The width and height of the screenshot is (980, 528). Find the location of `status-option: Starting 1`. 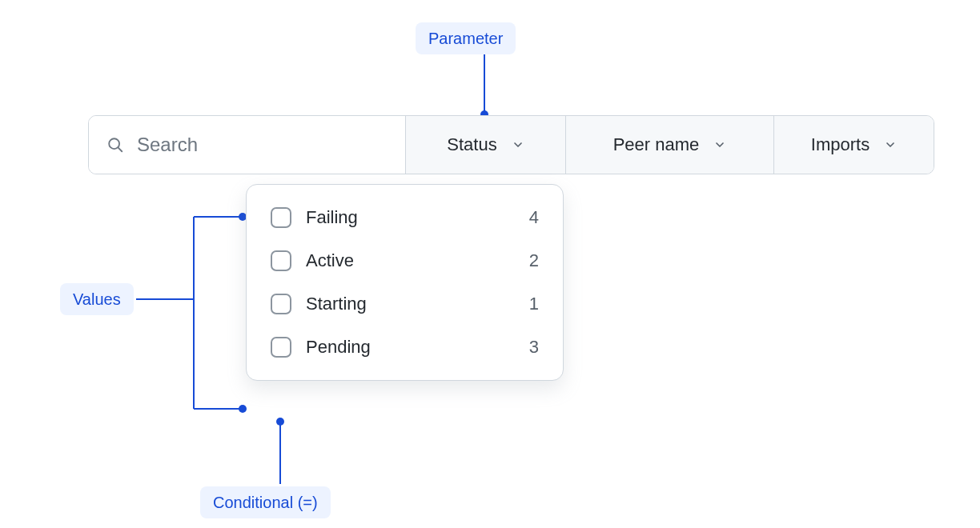

status-option: Starting 1 is located at coordinates (405, 304).